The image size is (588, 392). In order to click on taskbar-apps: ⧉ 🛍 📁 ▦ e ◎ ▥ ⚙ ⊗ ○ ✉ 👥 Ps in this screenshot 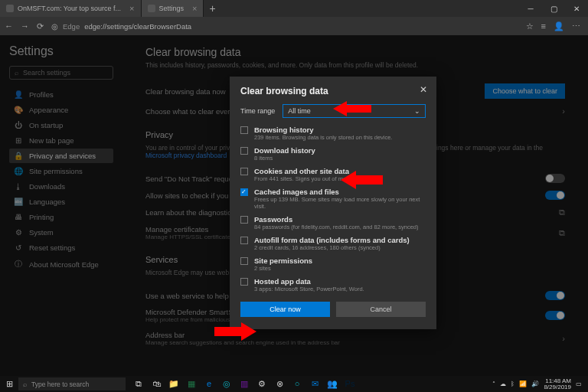, I will do `click(312, 384)`.